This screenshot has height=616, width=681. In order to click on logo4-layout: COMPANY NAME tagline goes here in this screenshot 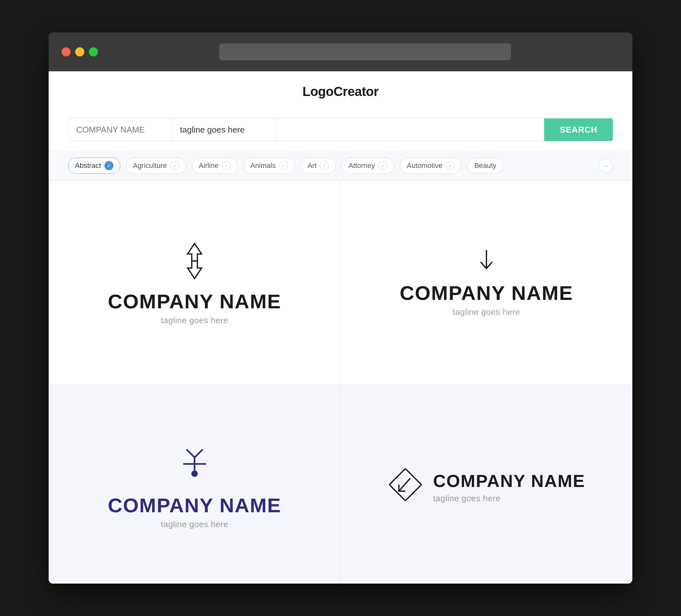, I will do `click(486, 487)`.